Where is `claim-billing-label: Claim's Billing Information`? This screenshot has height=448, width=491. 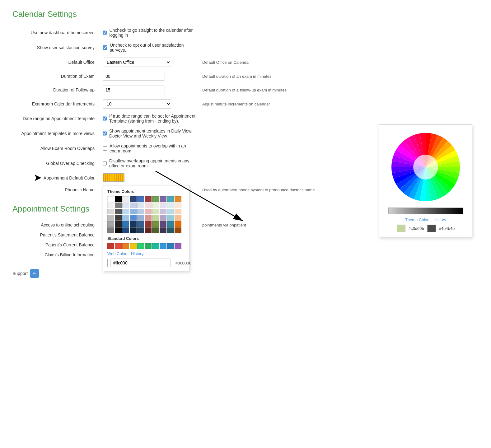
claim-billing-label: Claim's Billing Information is located at coordinates (56, 255).